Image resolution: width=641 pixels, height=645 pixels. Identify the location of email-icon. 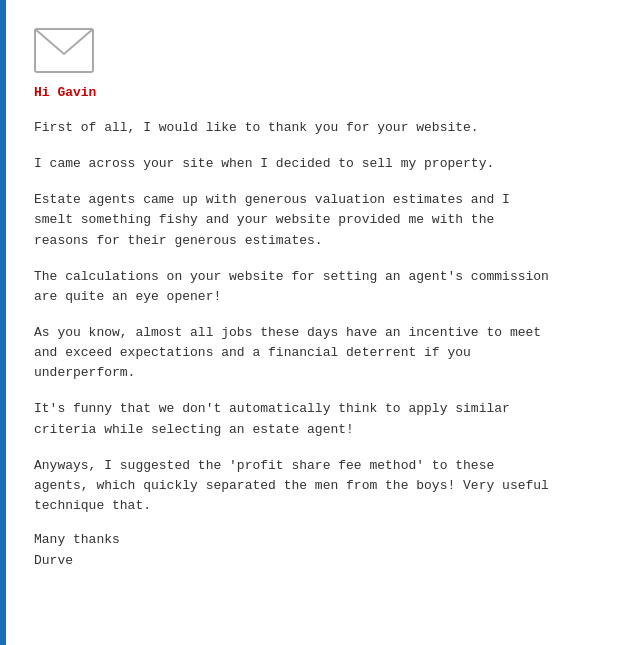
(64, 50).